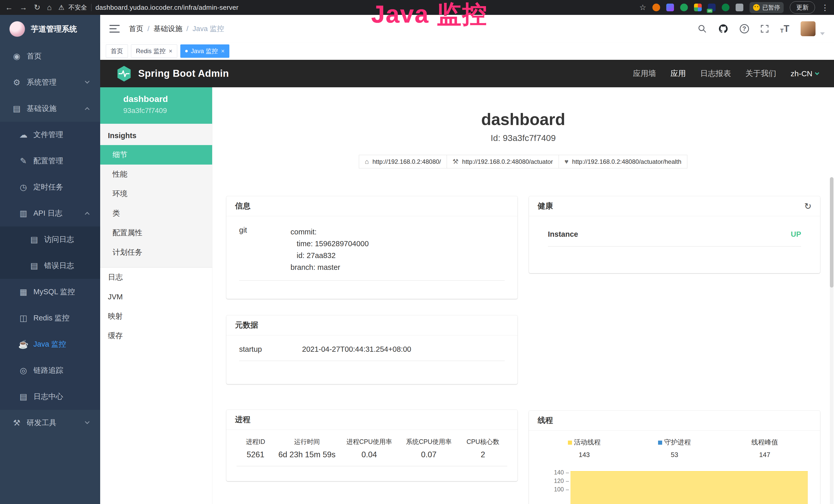 This screenshot has height=504, width=834. I want to click on refresh-icon: ↻, so click(37, 7).